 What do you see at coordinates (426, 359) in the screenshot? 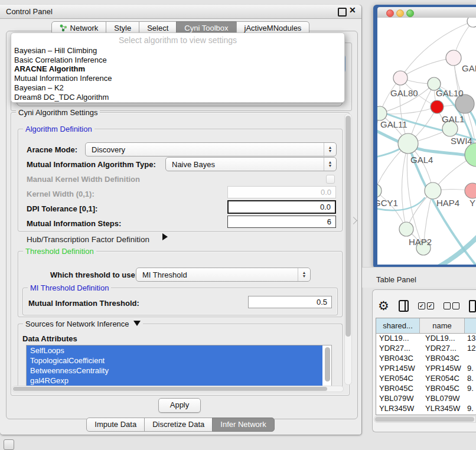
I see `table-row: YBR043CYBR043C` at bounding box center [426, 359].